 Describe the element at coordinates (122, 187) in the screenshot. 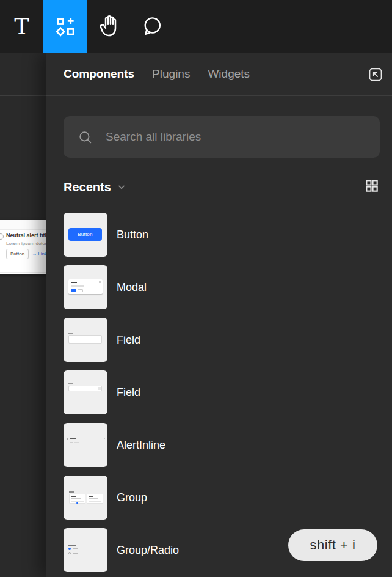

I see `chevron-down-icon` at that location.